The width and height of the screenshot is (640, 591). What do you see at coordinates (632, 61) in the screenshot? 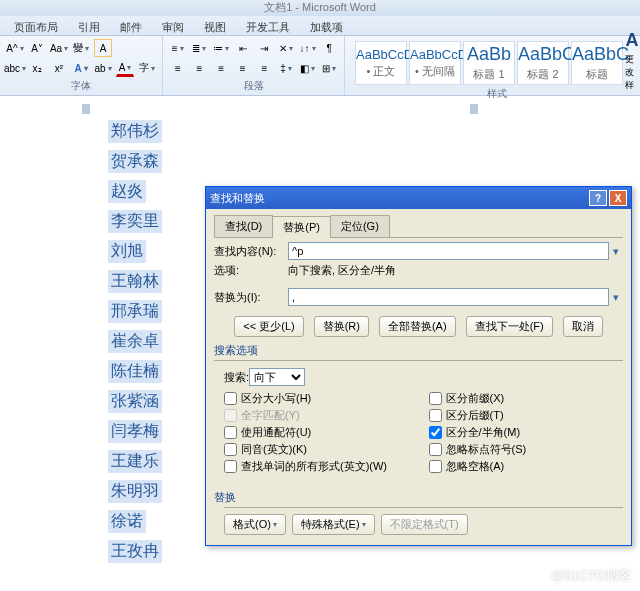
I see `change-styles-button: A 更改样` at bounding box center [632, 61].